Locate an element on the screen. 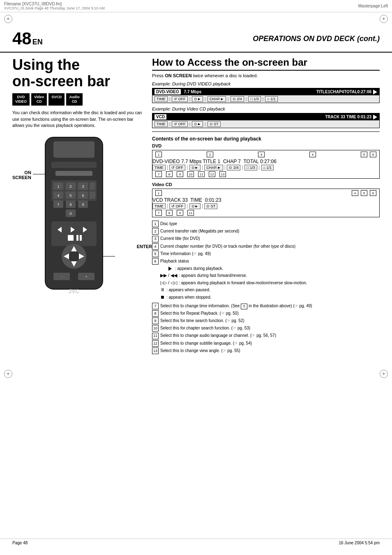 The height and width of the screenshot is (555, 392). page-footer: Page 48 16 June 2004 5:54 pm is located at coordinates (196, 543).